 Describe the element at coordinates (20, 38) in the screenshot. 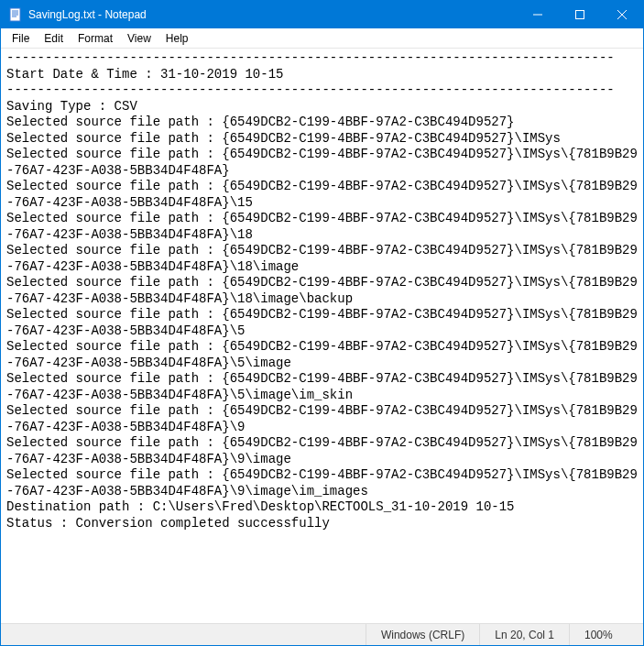

I see `menu-file: File` at that location.